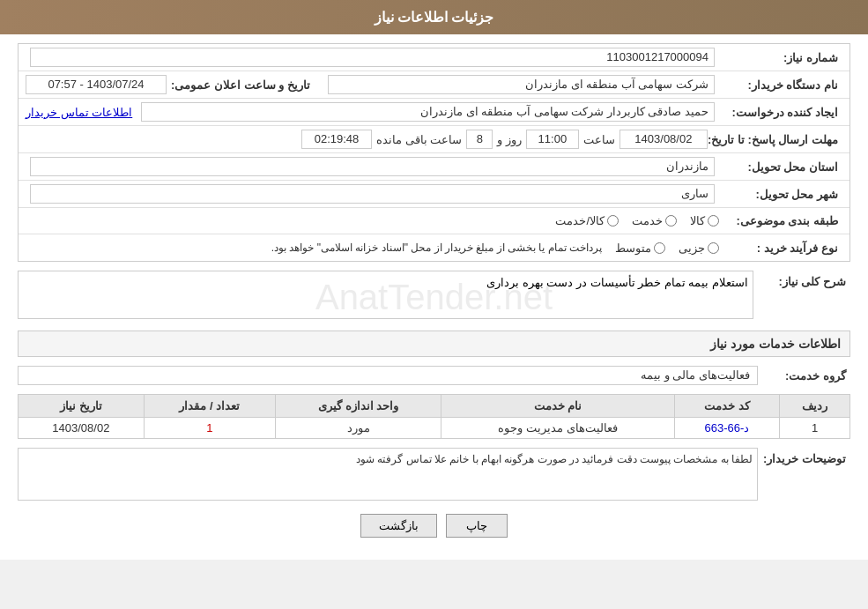  Describe the element at coordinates (781, 194) in the screenshot. I see `city-label: شهر محل تحویل:` at that location.